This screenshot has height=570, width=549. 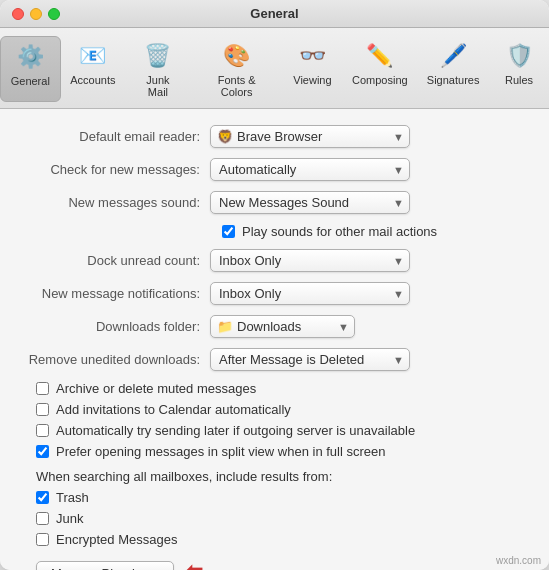 What do you see at coordinates (274, 430) in the screenshot?
I see `auto-send-row: Automatically try sending later if outgo…` at bounding box center [274, 430].